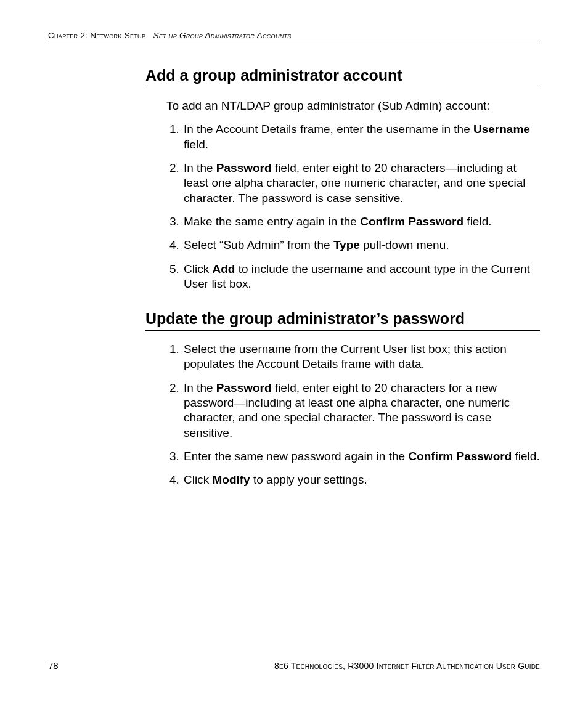 The image size is (588, 714). I want to click on step-text: Select “Sub Admin” from the, so click(259, 245).